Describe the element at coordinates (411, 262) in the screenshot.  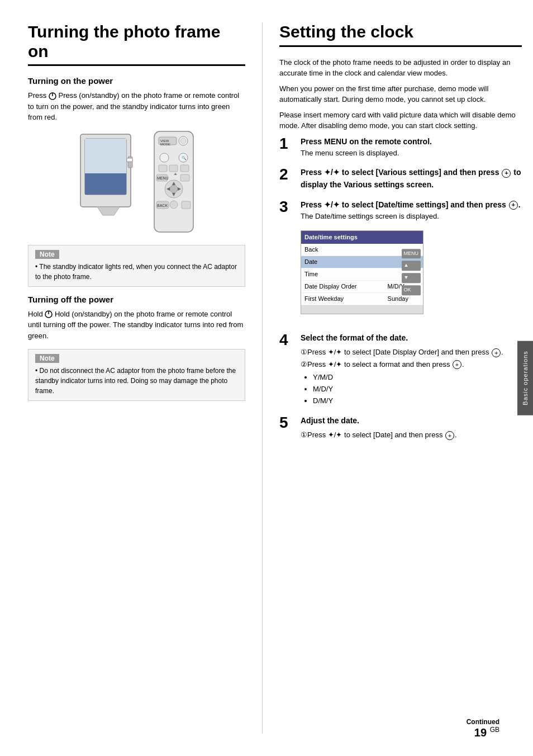
I see `step-3-content: Press ✦/✦ to select [Date/time settings]…` at that location.